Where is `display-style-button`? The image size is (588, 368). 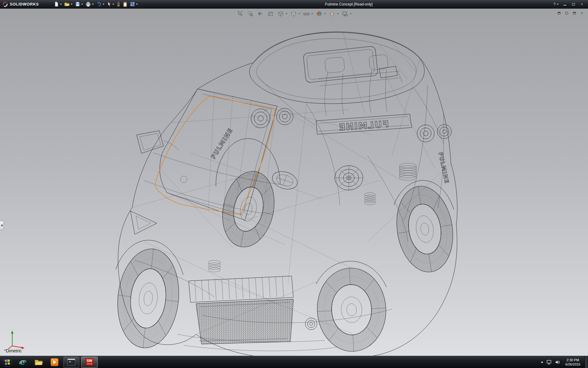 display-style-button is located at coordinates (294, 14).